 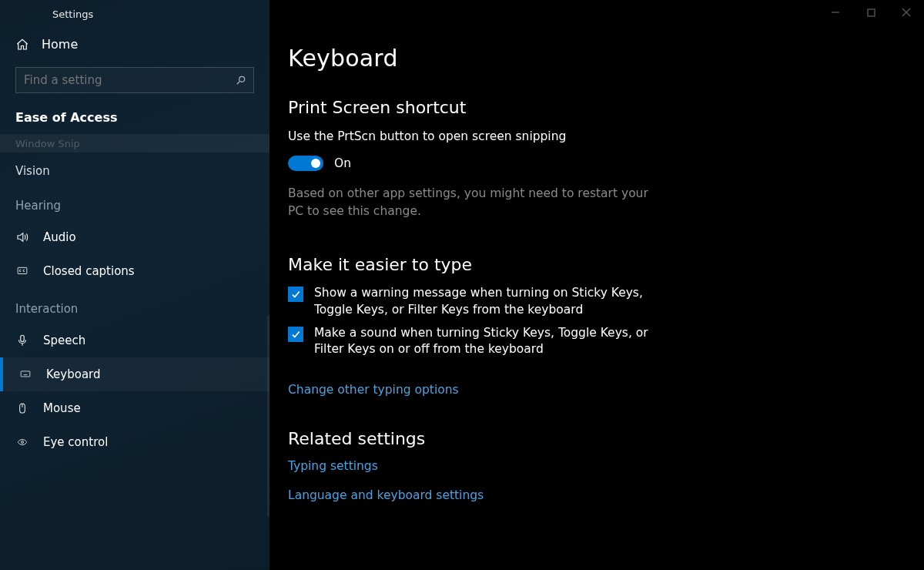 I want to click on check-sound, so click(x=296, y=334).